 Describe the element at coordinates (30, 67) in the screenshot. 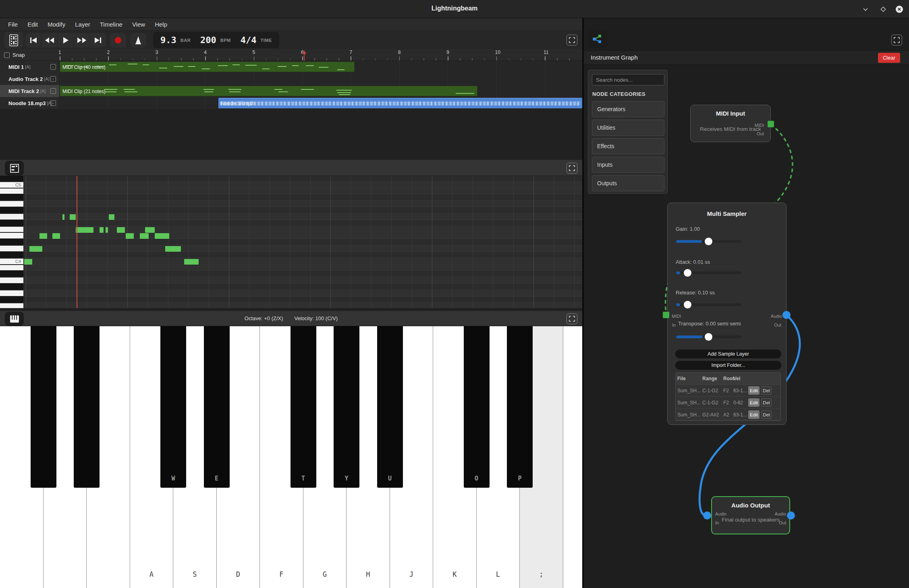

I see `track-header-1: MIDI 1[A]-` at that location.